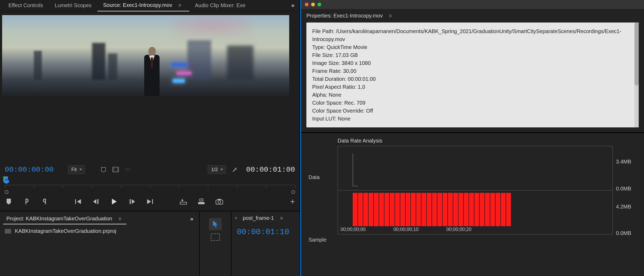 The width and height of the screenshot is (644, 276). Describe the element at coordinates (103, 170) in the screenshot. I see `safe-margins-icon` at that location.